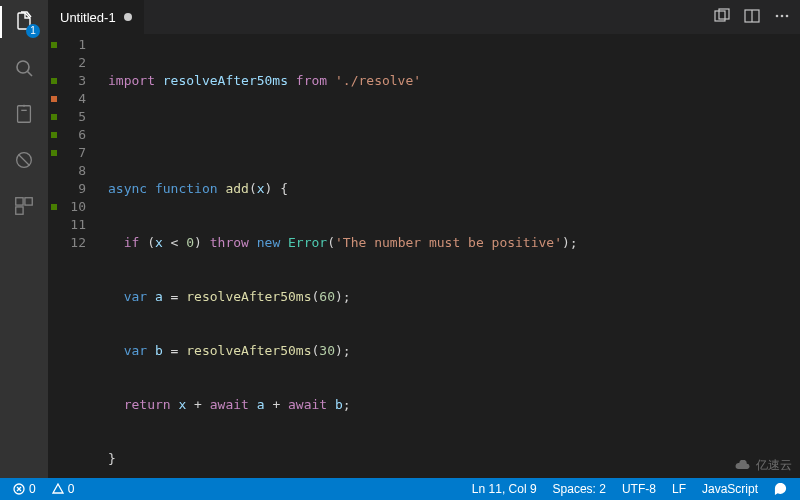 Image resolution: width=800 pixels, height=500 pixels. What do you see at coordinates (580, 489) in the screenshot?
I see `status-indentation: Spaces: 2` at bounding box center [580, 489].